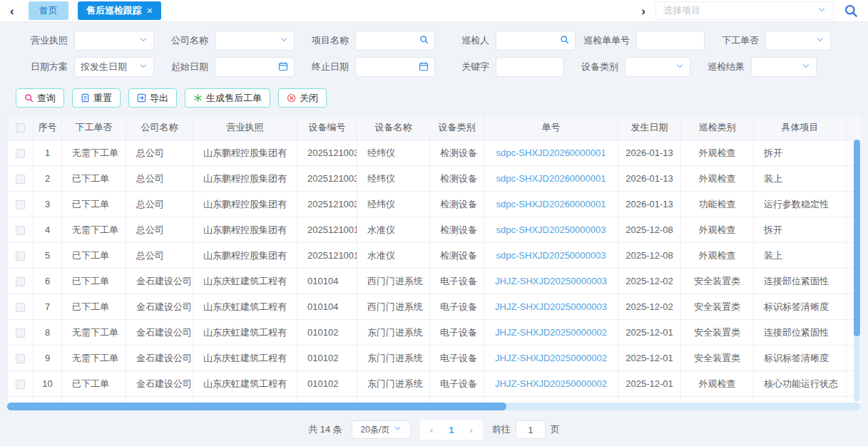 The height and width of the screenshot is (446, 868). What do you see at coordinates (531, 430) in the screenshot?
I see `goto-page-input` at bounding box center [531, 430].